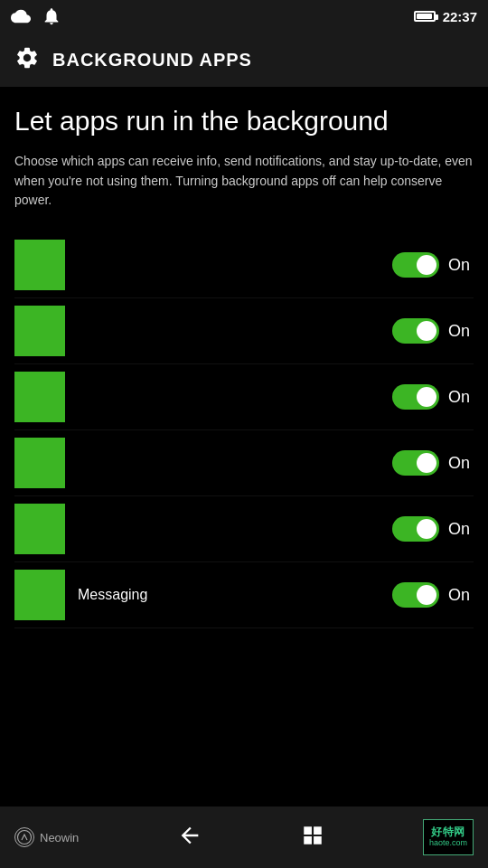 The width and height of the screenshot is (488, 868). I want to click on toggle-area-1: On, so click(433, 265).